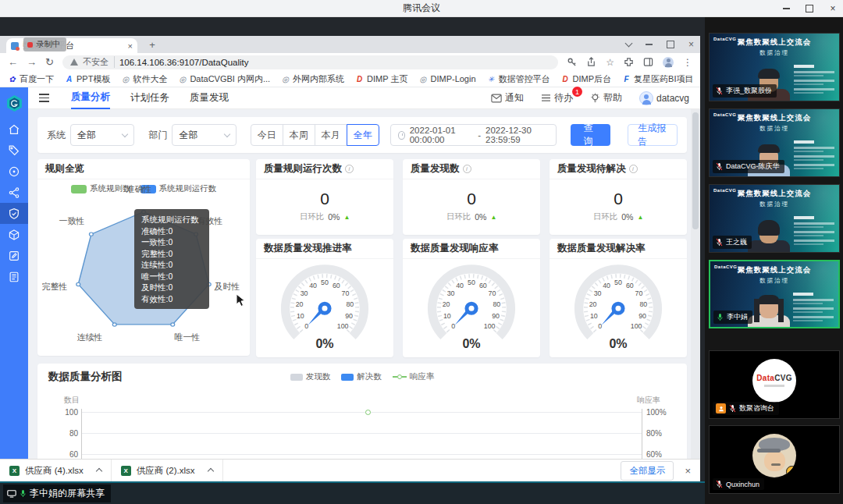  Describe the element at coordinates (571, 62) in the screenshot. I see `key-icon` at that location.